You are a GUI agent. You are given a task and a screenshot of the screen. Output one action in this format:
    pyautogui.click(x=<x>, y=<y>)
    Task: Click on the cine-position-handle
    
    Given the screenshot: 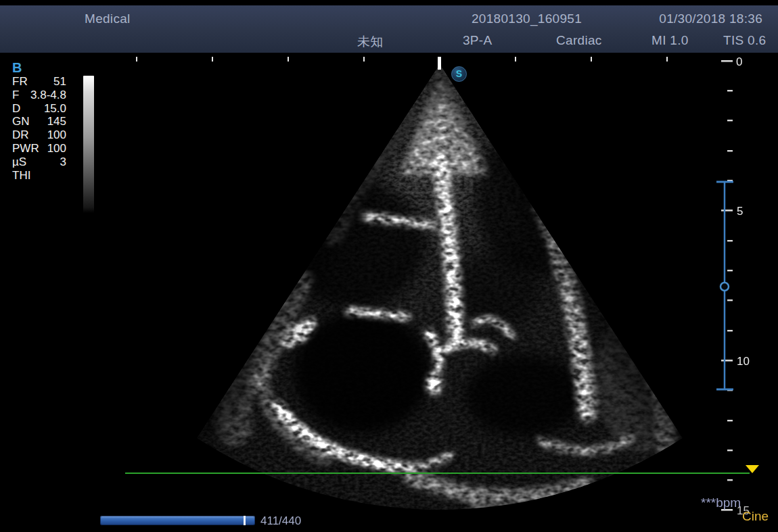 What is the action you would take?
    pyautogui.click(x=245, y=521)
    